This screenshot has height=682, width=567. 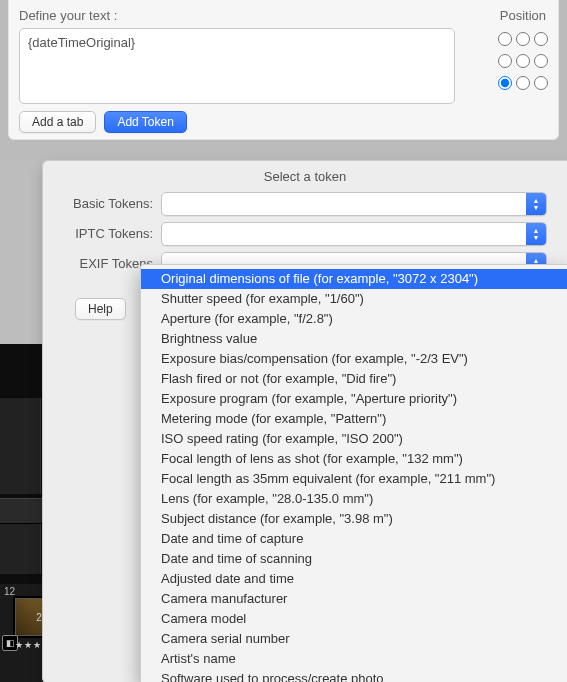 What do you see at coordinates (237, 66) in the screenshot?
I see `define-text-input` at bounding box center [237, 66].